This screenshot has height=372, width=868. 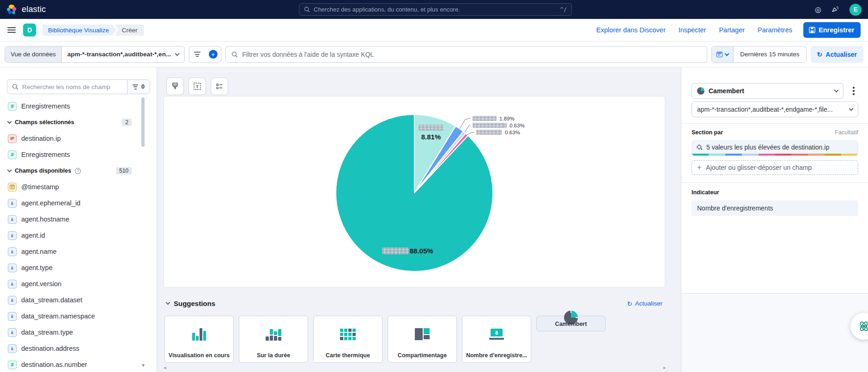 What do you see at coordinates (692, 30) in the screenshot?
I see `action-link-1: Inspecter` at bounding box center [692, 30].